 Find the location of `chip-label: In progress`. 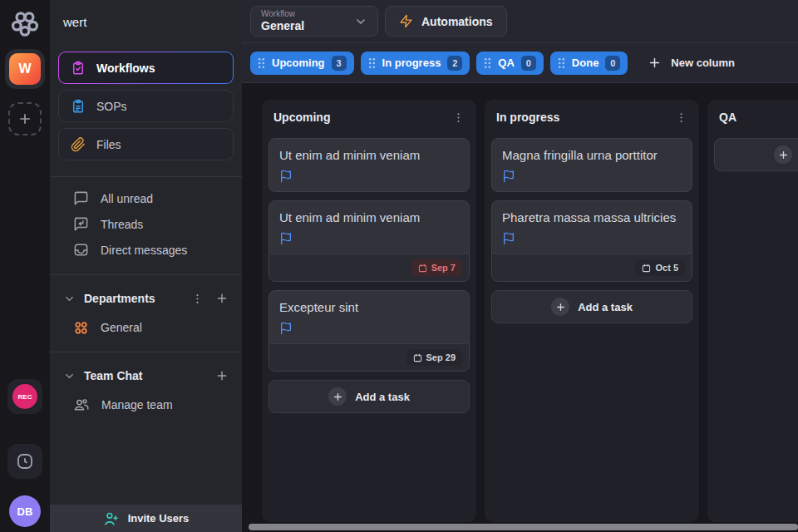

chip-label: In progress is located at coordinates (412, 63).